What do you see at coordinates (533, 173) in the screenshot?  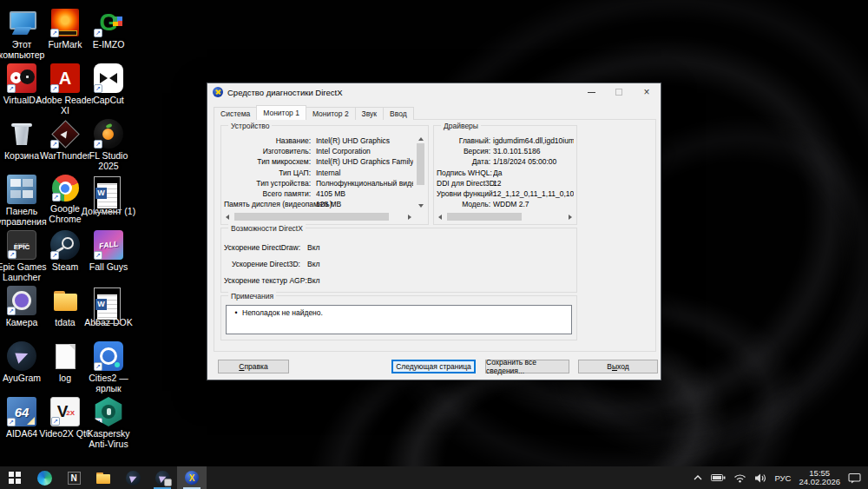 I see `field-value: Да` at bounding box center [533, 173].